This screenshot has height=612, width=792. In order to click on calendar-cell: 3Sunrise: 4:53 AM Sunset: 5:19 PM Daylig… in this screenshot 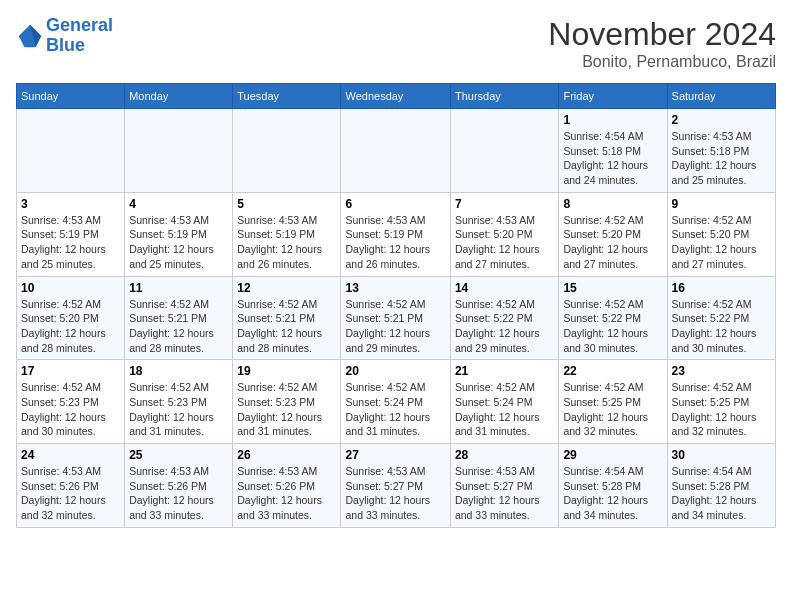, I will do `click(71, 234)`.